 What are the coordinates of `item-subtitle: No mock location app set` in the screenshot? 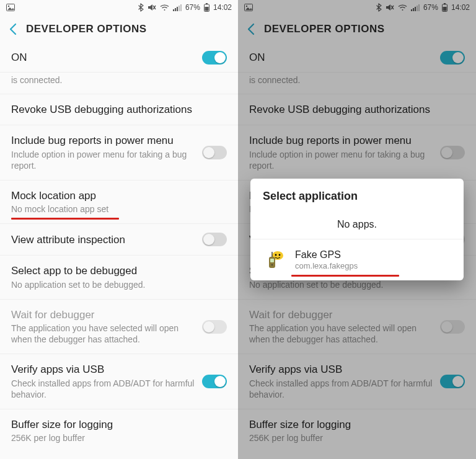 It's located at (119, 209).